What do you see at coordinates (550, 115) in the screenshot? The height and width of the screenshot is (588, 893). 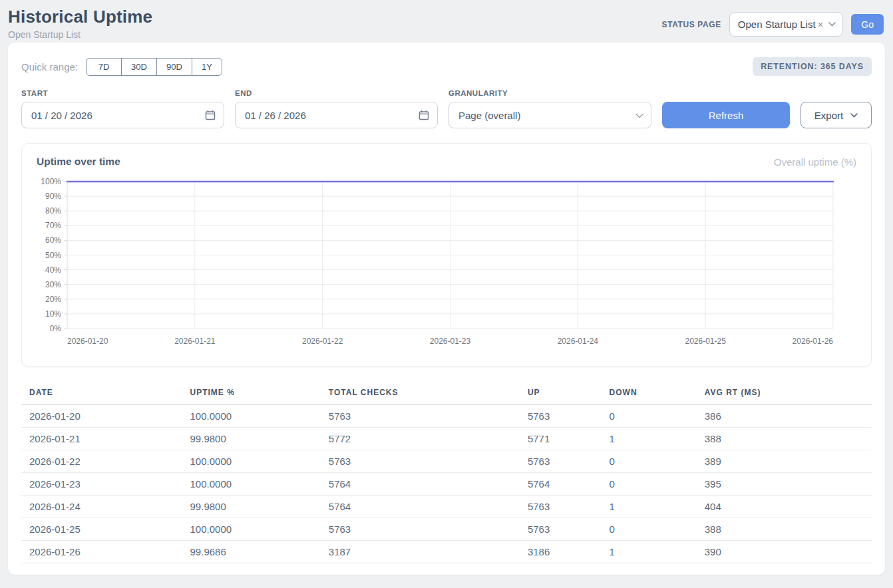 I see `granularity-select: Page (overall)` at bounding box center [550, 115].